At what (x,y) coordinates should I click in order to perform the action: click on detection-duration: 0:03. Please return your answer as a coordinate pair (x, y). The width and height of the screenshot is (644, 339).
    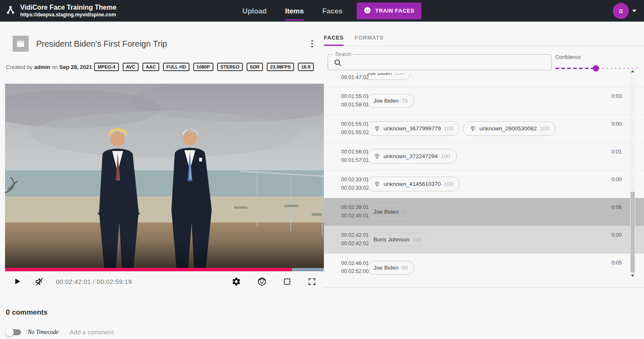
    Looking at the image, I should click on (617, 96).